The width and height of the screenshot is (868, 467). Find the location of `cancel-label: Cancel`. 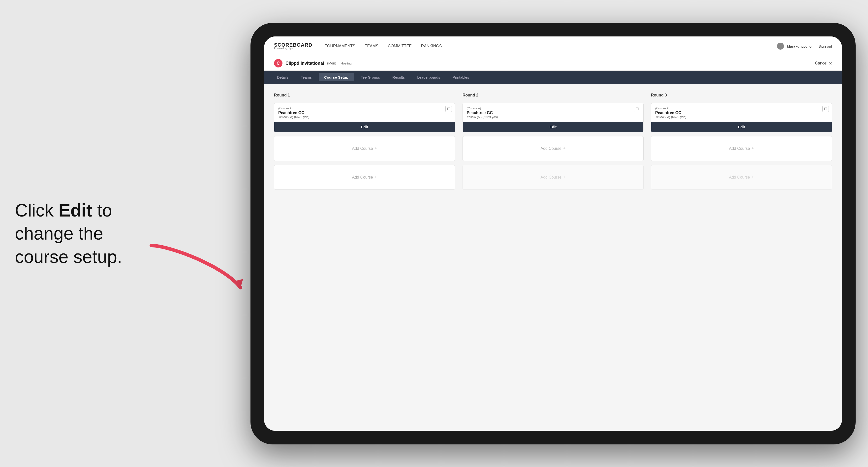

cancel-label: Cancel is located at coordinates (821, 63).